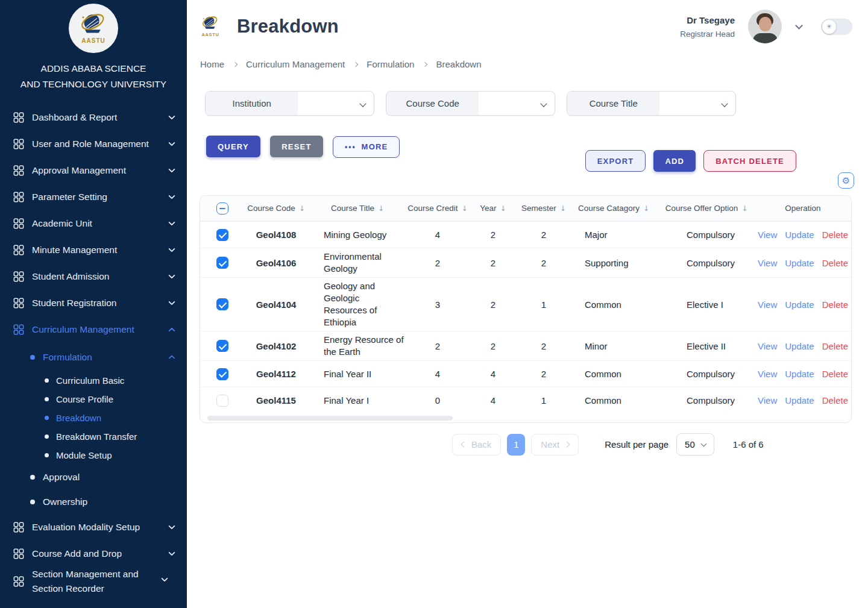  I want to click on sidebar-item-curriculum-management: Curriculum Management, so click(95, 330).